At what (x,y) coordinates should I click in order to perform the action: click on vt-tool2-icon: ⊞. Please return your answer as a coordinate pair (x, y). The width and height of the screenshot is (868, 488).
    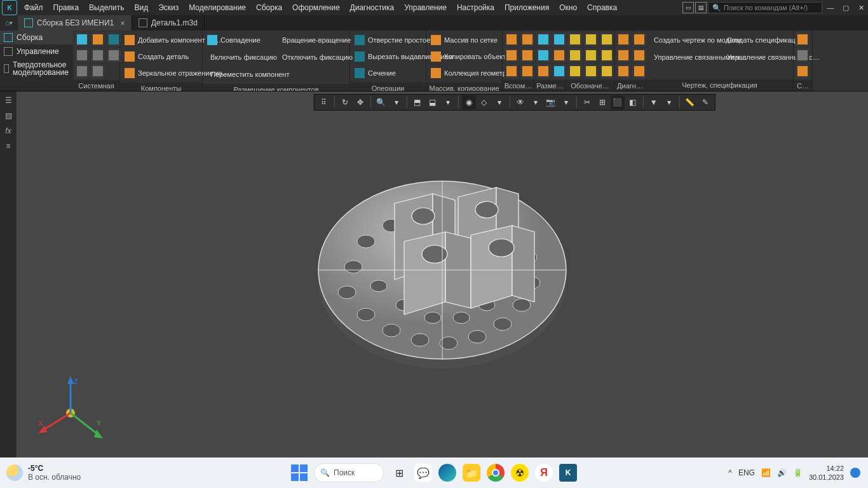
    Looking at the image, I should click on (602, 102).